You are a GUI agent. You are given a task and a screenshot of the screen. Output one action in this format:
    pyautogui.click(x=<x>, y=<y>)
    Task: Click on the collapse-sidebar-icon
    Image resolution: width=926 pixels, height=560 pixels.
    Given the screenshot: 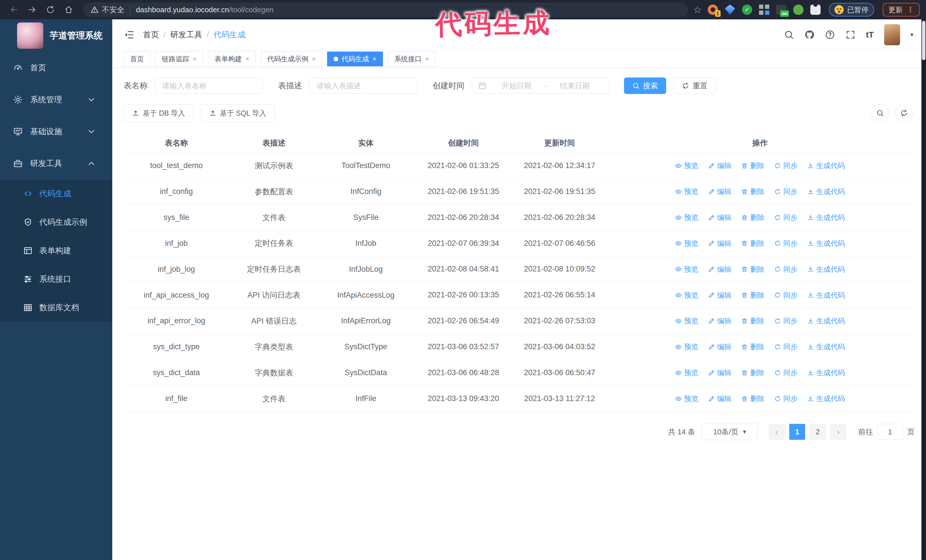 What is the action you would take?
    pyautogui.click(x=129, y=35)
    